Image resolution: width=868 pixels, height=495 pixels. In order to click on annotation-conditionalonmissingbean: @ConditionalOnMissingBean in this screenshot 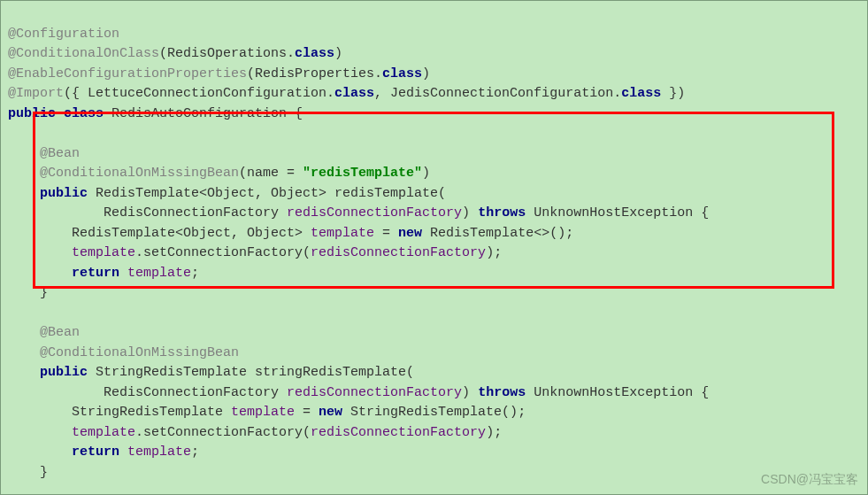, I will do `click(140, 174)`.